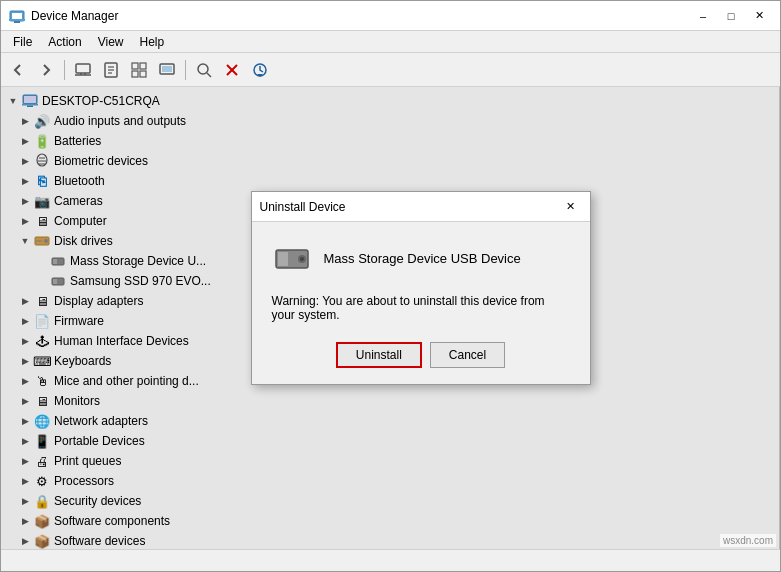 This screenshot has width=781, height=572. I want to click on forward-button, so click(46, 70).